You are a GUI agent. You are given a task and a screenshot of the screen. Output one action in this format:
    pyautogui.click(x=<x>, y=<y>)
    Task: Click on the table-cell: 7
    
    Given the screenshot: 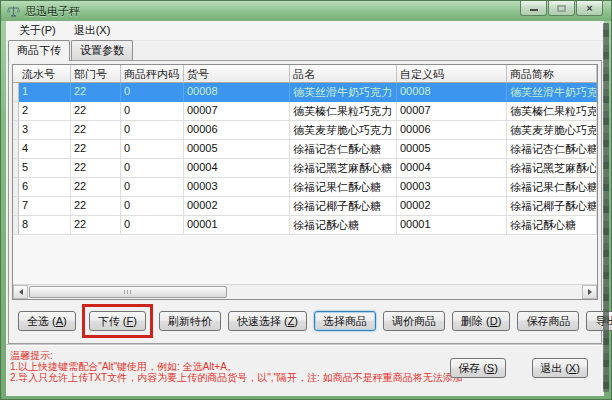 What is the action you would take?
    pyautogui.click(x=45, y=206)
    